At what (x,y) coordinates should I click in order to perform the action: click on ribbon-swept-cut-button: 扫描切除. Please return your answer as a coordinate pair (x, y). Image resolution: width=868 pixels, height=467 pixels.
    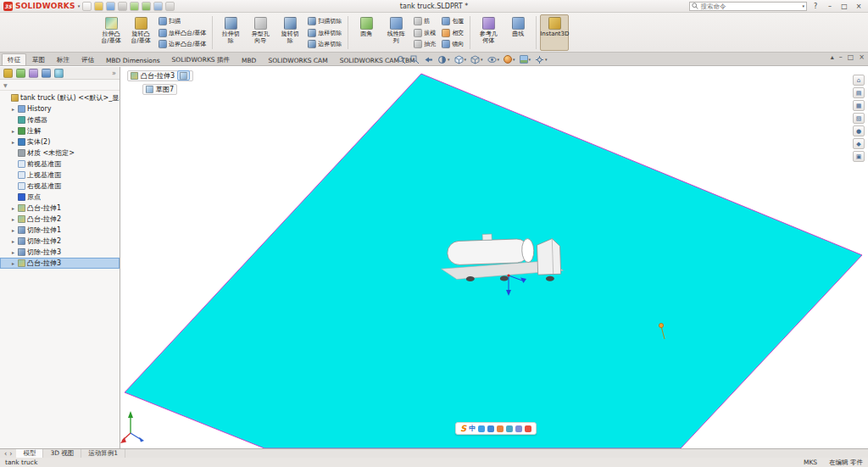
    Looking at the image, I should click on (325, 21).